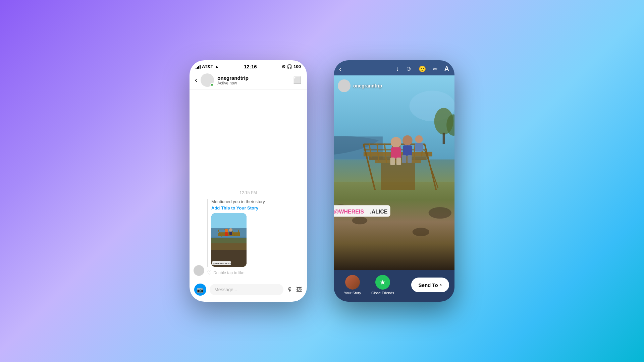 This screenshot has width=644, height=362. What do you see at coordinates (247, 290) in the screenshot?
I see `message-input: Message...` at bounding box center [247, 290].